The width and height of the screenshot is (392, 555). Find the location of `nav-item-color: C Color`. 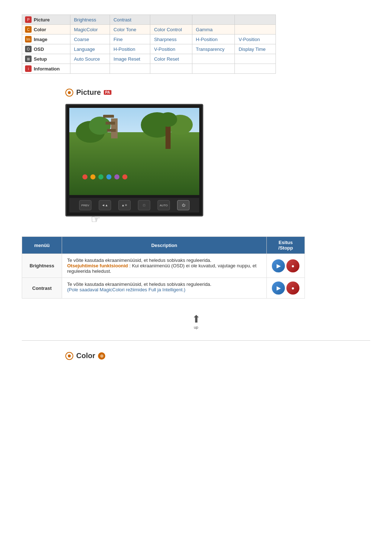

nav-item-color: C Color is located at coordinates (46, 29).